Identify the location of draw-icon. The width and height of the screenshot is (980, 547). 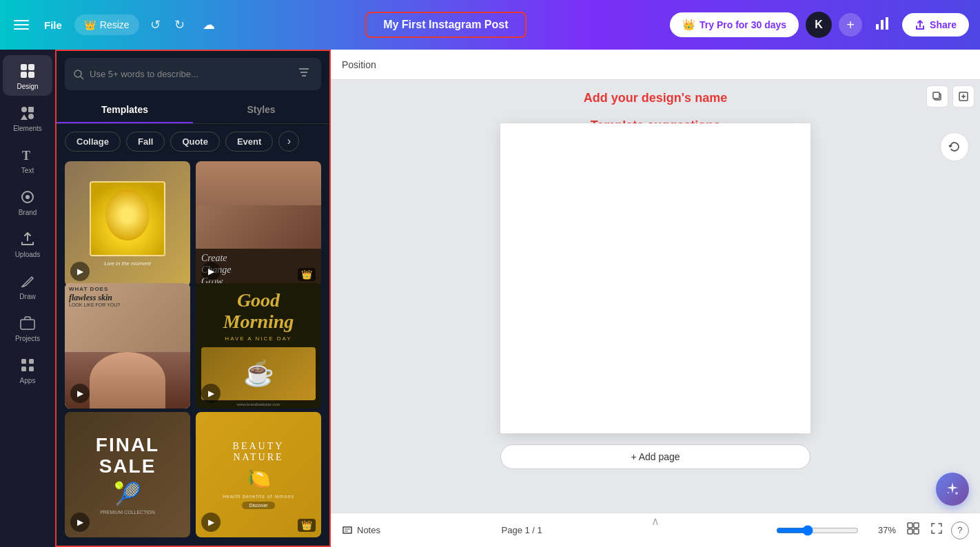
(28, 281).